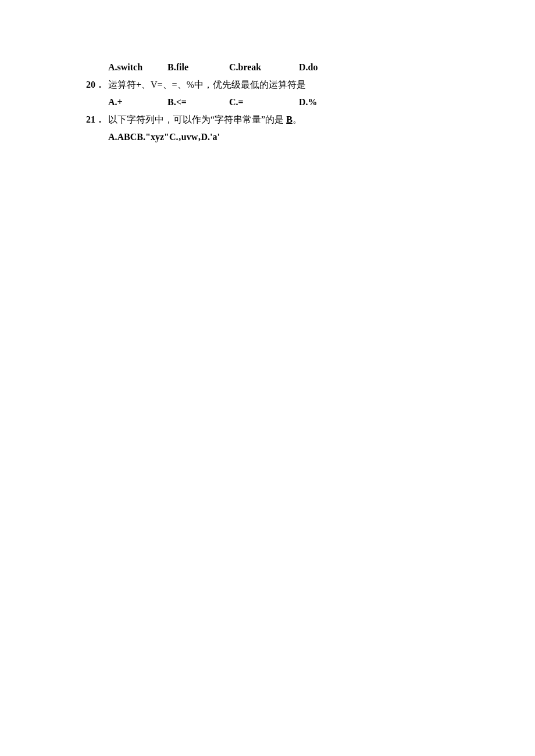  Describe the element at coordinates (305, 85) in the screenshot. I see `q20-stem-row: 20 . 运算符+、V=、=、%中，优先级最低的运算符是` at that location.